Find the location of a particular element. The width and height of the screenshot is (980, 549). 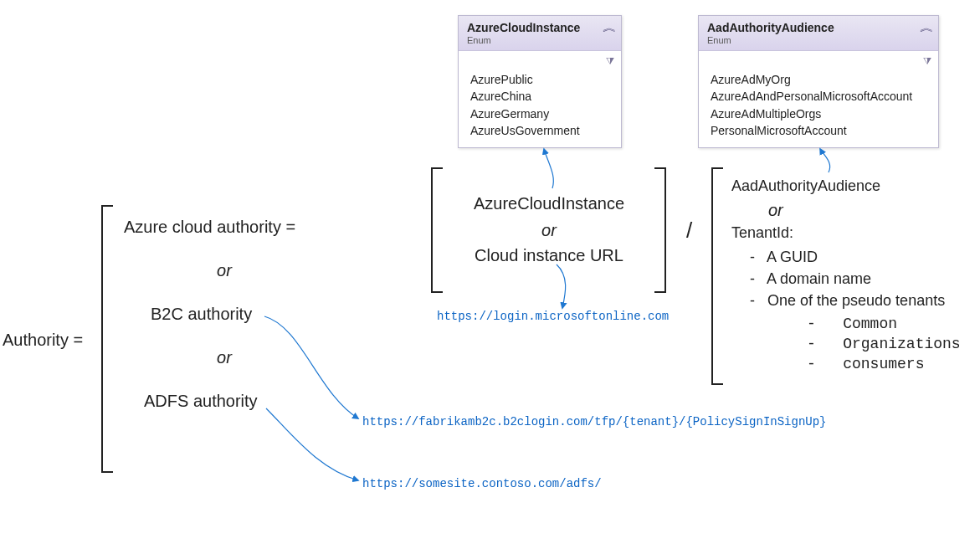

enum-header: AzureCloudInstance Enum ︽ is located at coordinates (540, 33).